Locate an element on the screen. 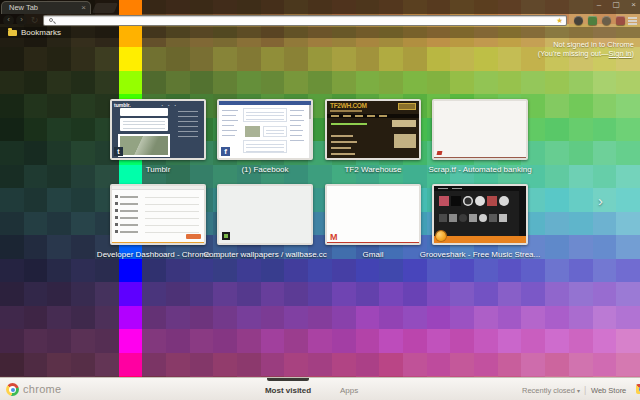 This screenshot has width=640, height=400. tile-label: Scrap.tf - Automated banking is located at coordinates (480, 170).